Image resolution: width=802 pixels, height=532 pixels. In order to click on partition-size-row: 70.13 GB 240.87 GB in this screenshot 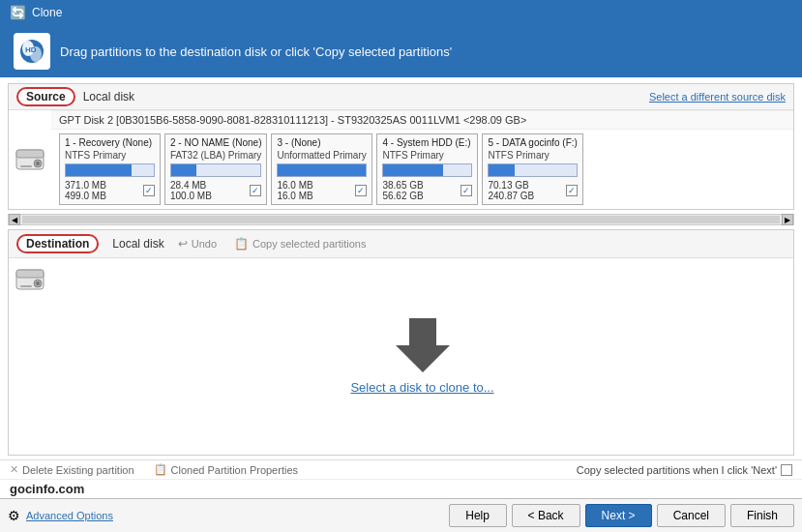, I will do `click(532, 191)`.